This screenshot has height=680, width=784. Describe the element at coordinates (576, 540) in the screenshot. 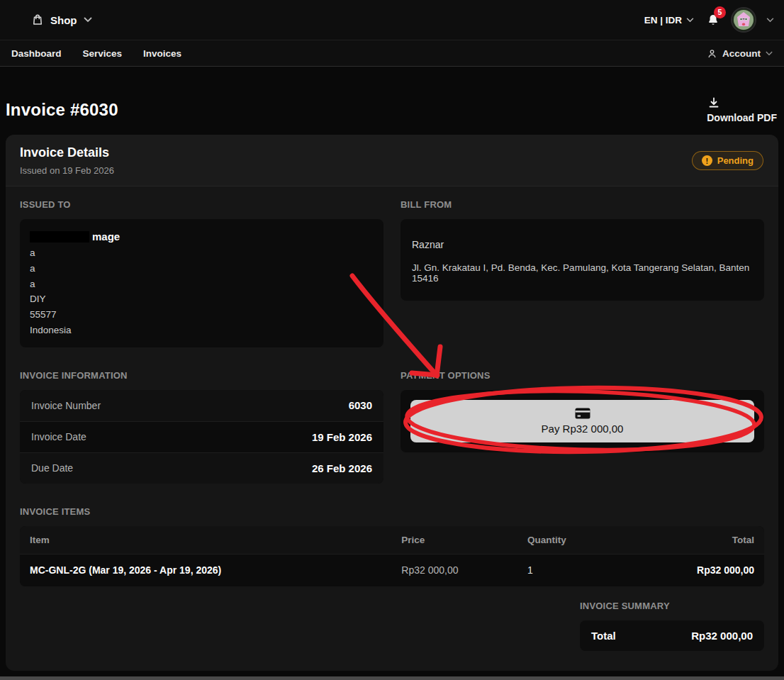

I see `column-header-quantity: Quantity` at that location.